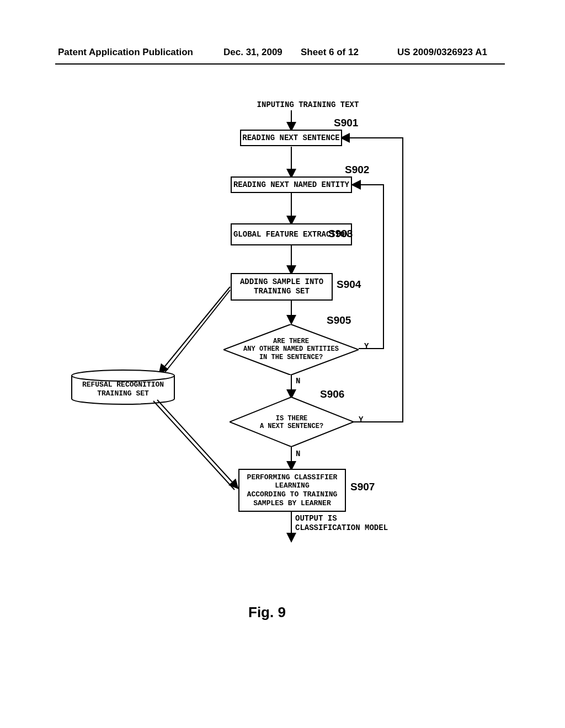 The image size is (565, 728). I want to click on step-s906: S906, so click(332, 394).